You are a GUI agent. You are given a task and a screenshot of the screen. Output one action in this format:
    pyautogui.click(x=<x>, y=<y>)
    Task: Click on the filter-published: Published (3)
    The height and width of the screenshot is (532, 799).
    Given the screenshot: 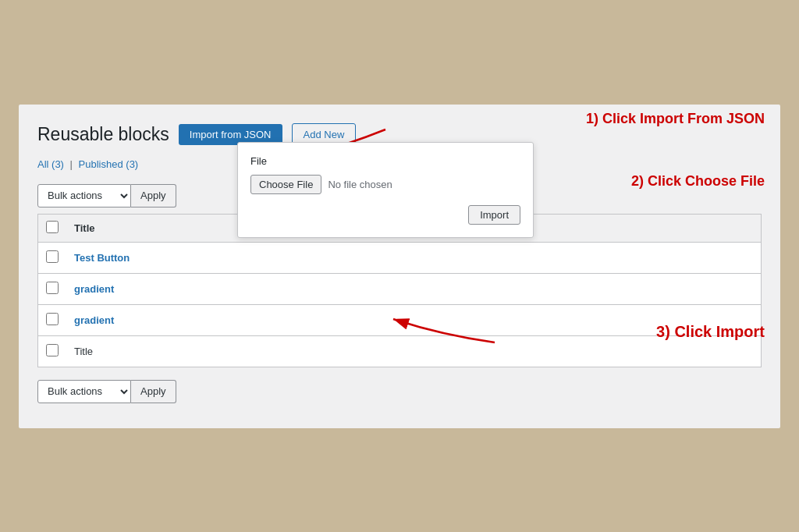 What is the action you would take?
    pyautogui.click(x=109, y=164)
    